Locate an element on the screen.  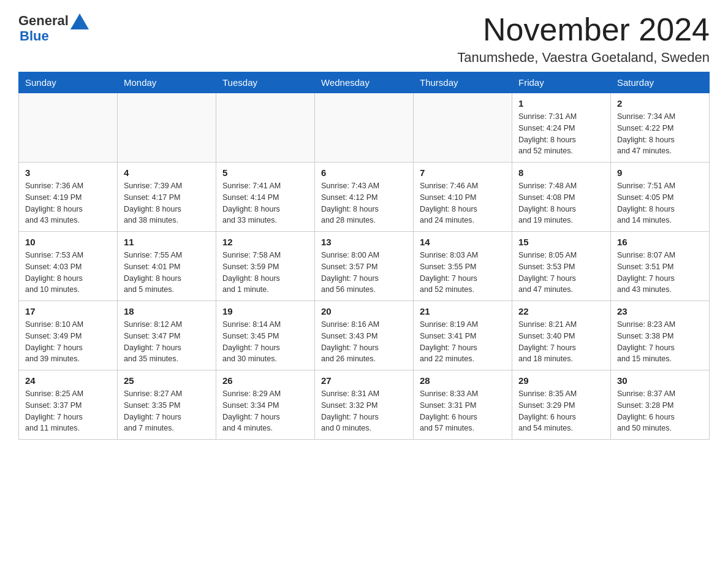
calendar-week-row: 17Sunrise: 8:10 AMSunset: 3:49 PMDayligh… is located at coordinates (364, 336).